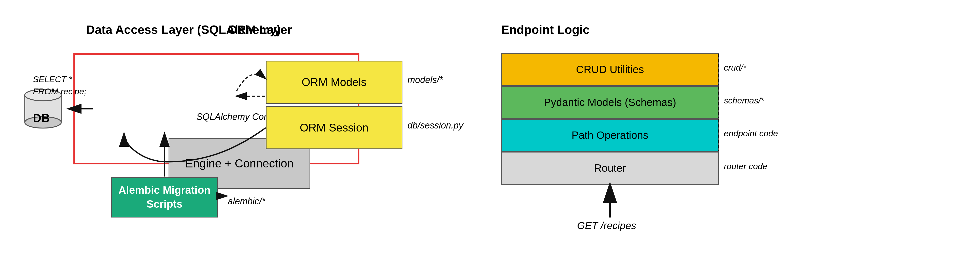 The height and width of the screenshot is (261, 980). What do you see at coordinates (41, 118) in the screenshot?
I see `db-label: DB` at bounding box center [41, 118].